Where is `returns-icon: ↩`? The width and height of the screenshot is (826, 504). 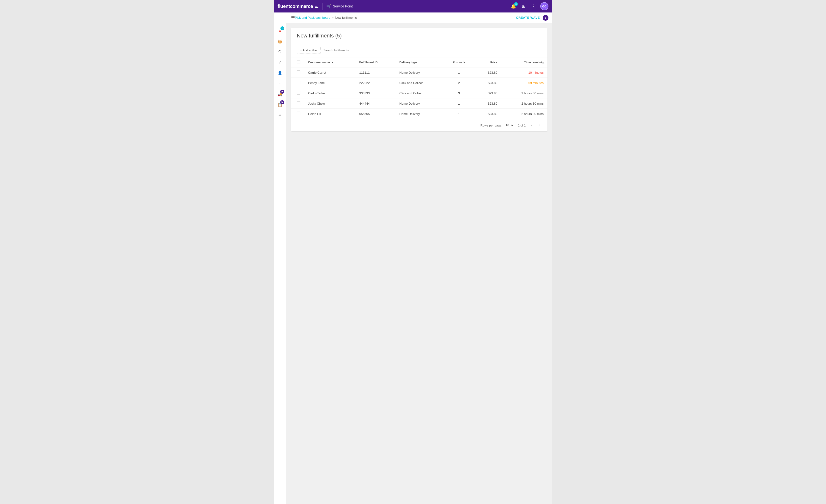 returns-icon: ↩ is located at coordinates (280, 115).